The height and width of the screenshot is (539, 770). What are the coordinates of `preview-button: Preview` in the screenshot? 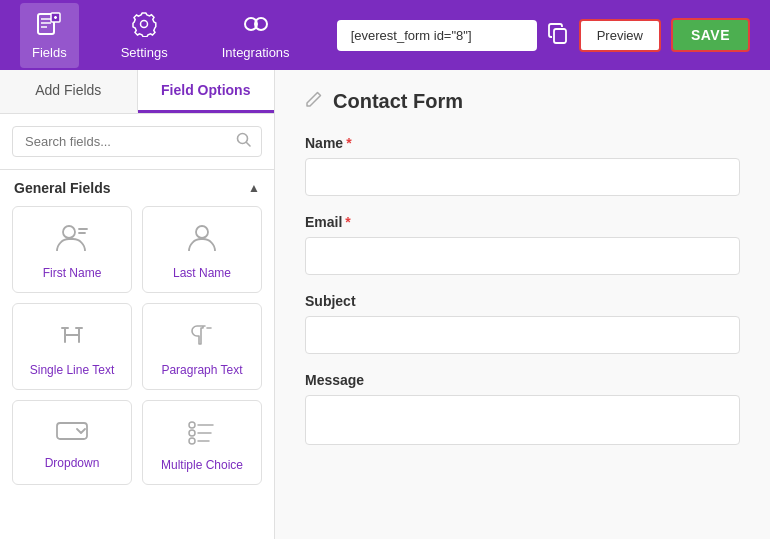 It's located at (620, 36).